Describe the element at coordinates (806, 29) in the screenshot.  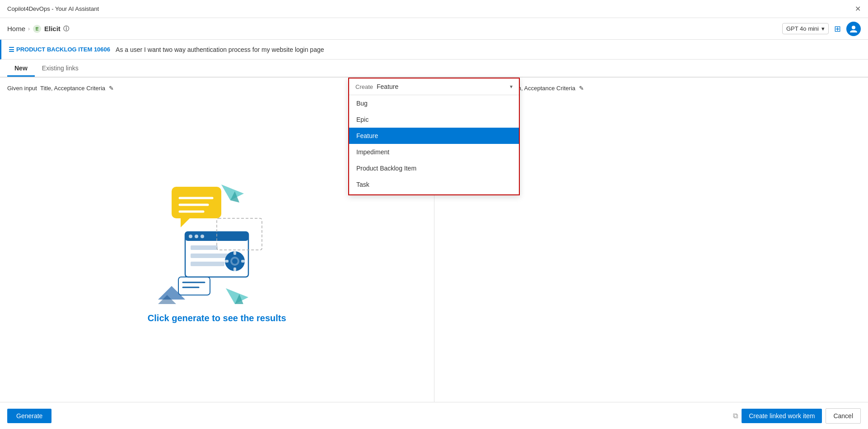
I see `gpt-selector: GPT 4o mini ▾` at that location.